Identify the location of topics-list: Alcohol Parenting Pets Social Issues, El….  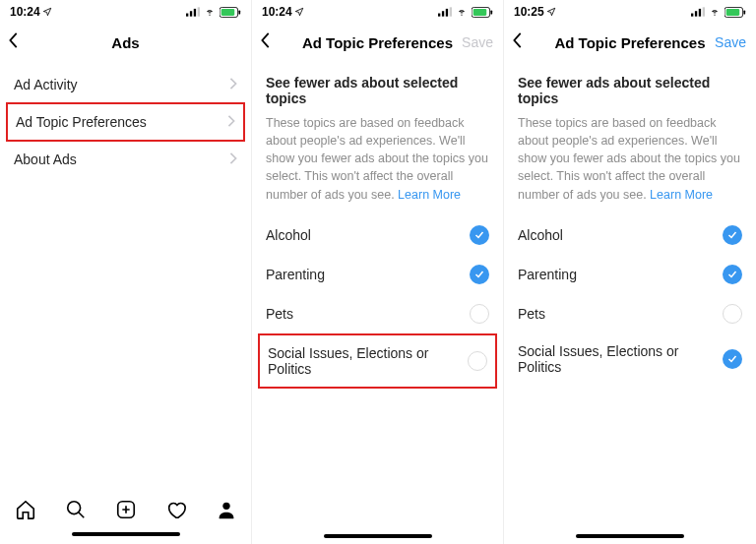
(378, 298).